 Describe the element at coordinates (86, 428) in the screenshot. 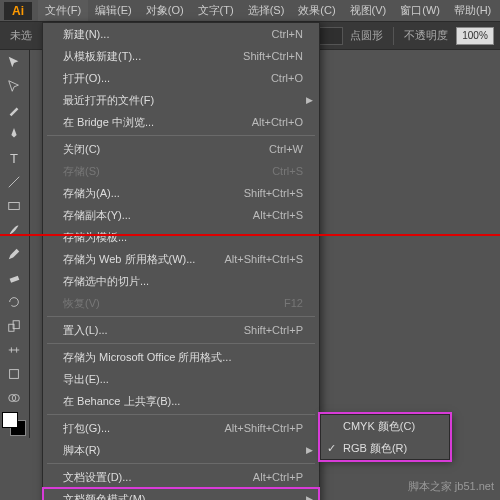

I see `menu-item-label: 打包(G)...` at that location.